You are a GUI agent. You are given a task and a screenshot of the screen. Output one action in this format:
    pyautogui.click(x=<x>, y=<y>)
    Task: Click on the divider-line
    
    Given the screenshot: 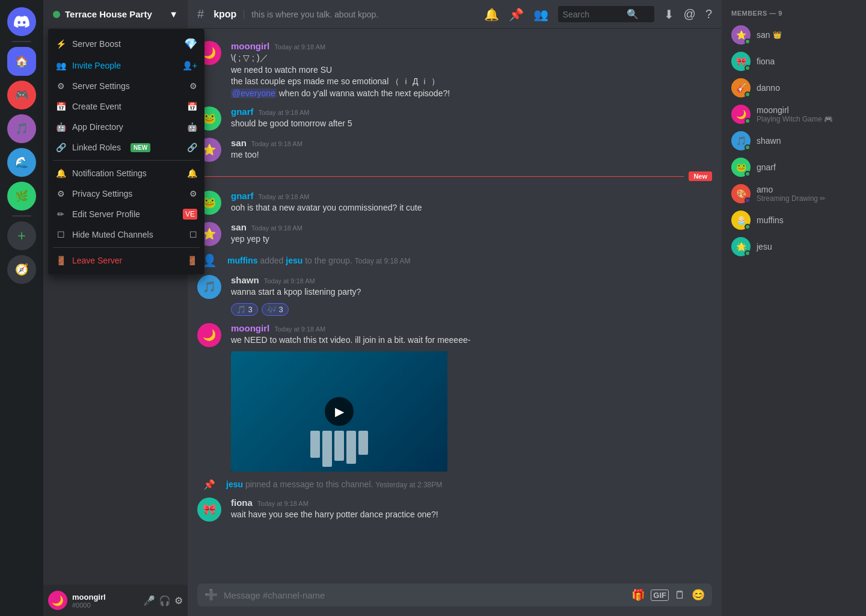 What is the action you would take?
    pyautogui.click(x=440, y=177)
    